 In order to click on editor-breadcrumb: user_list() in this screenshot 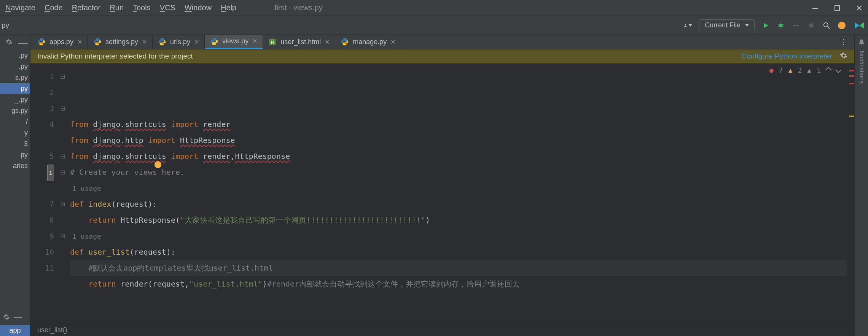, I will do `click(442, 330)`.